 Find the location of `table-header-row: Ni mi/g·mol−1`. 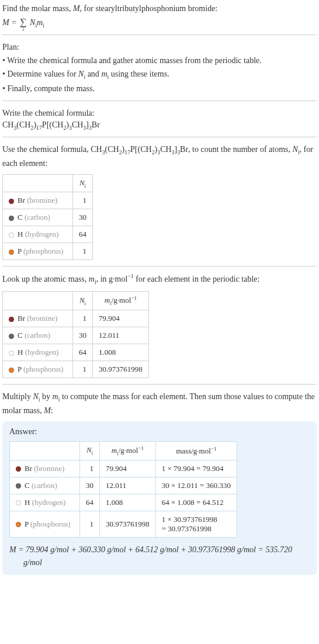

table-header-row: Ni mi/g·mol−1 is located at coordinates (76, 301).